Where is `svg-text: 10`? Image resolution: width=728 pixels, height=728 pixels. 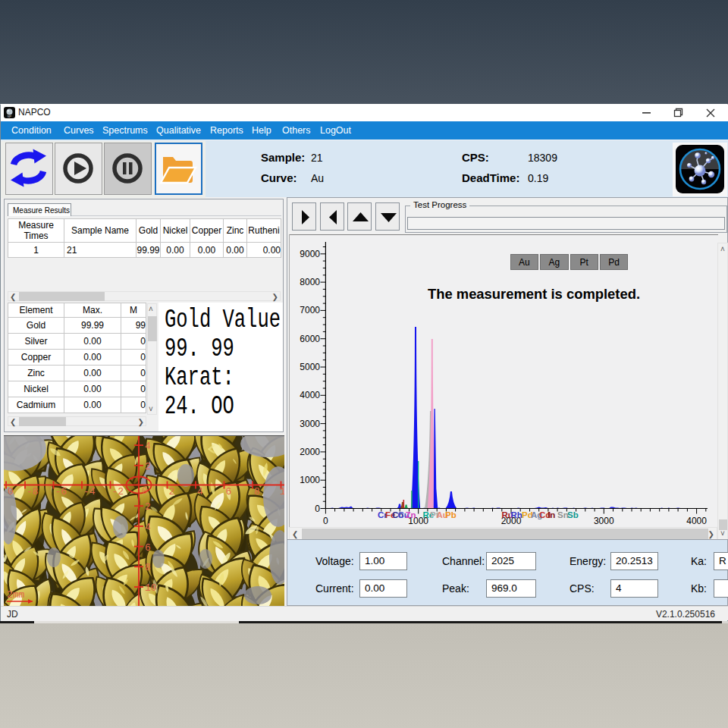
svg-text: 10 is located at coordinates (151, 588).